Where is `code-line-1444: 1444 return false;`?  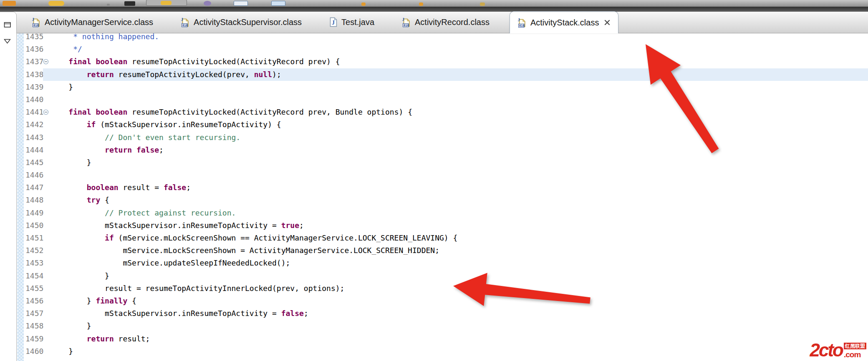 code-line-1444: 1444 return false; is located at coordinates (446, 150).